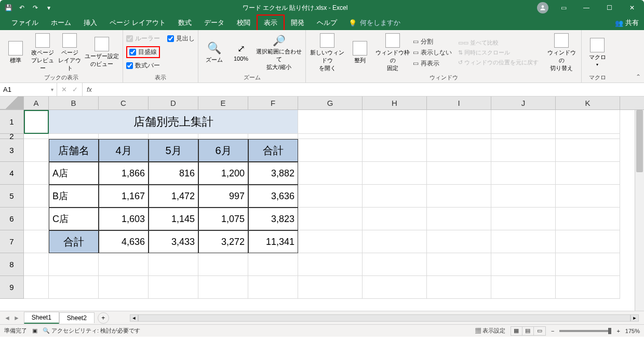 The height and width of the screenshot is (345, 644). Describe the element at coordinates (223, 150) in the screenshot. I see `cell-E3: 6月` at that location.